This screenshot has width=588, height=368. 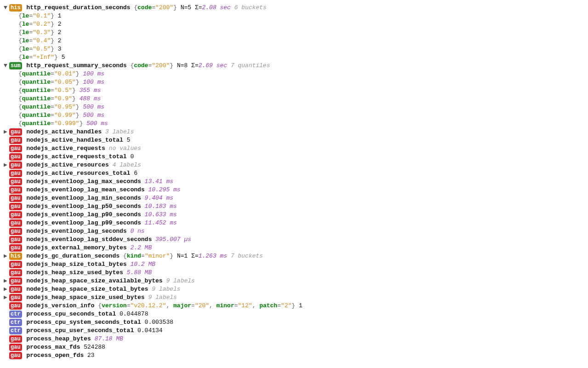 I want to click on metric-name: nodejs_eventloop_lag_min_seconds, so click(x=84, y=198).